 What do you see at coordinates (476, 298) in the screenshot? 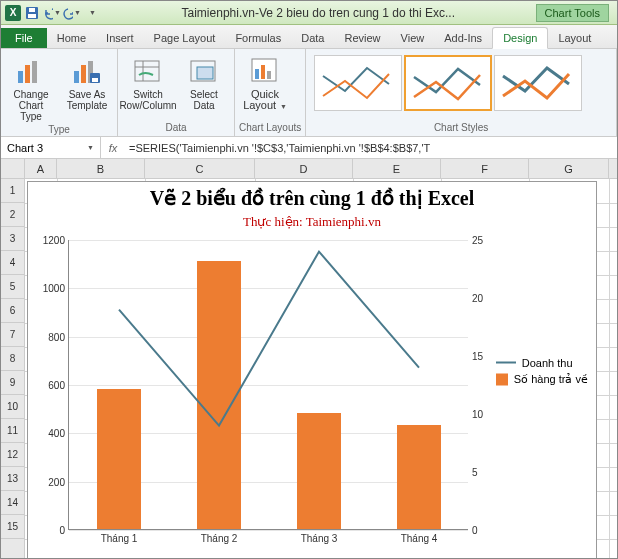
I see `y2-axis-tick: 20` at bounding box center [476, 298].